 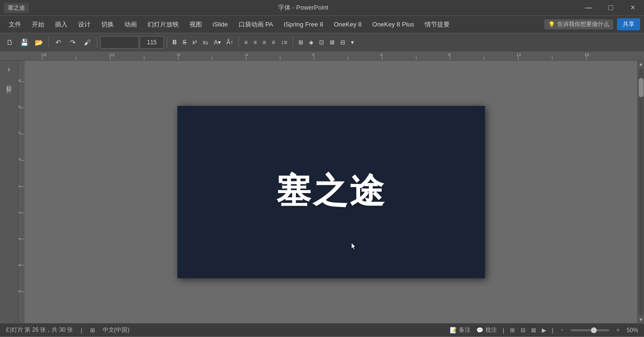 What do you see at coordinates (348, 24) in the screenshot?
I see `menu-onekey8: OneKey 8` at bounding box center [348, 24].